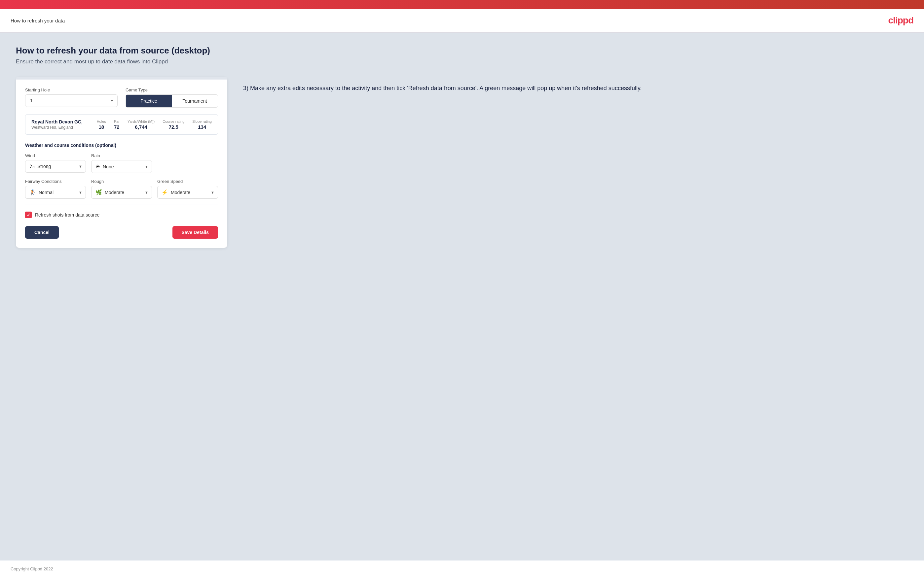 This screenshot has height=577, width=924. I want to click on yards-stat: Yards/White (M)) 6,744, so click(141, 124).